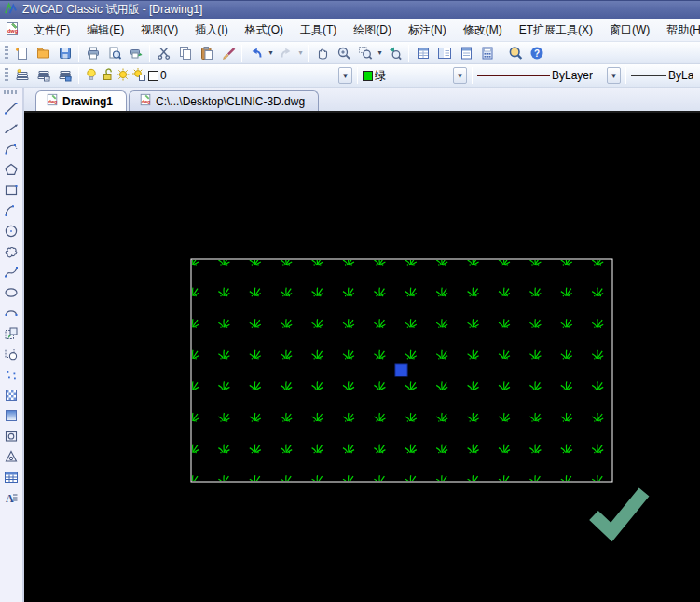 The width and height of the screenshot is (700, 602). Describe the element at coordinates (460, 75) in the screenshot. I see `color-combo-caret: ▼` at that location.